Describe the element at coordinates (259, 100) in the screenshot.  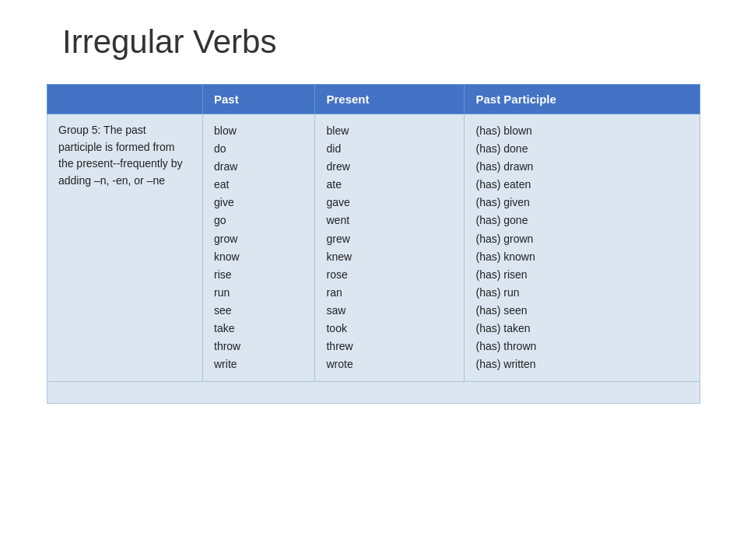
I see `header-past: Past` at that location.